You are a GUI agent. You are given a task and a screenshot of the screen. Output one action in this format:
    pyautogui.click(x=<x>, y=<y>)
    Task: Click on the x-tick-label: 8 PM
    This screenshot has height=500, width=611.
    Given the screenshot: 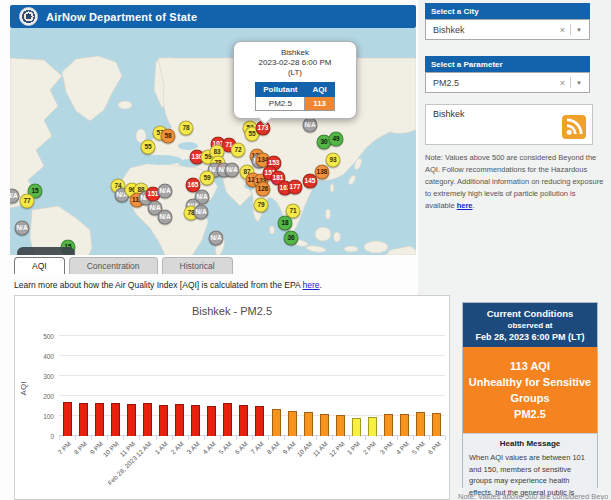 What is the action you would take?
    pyautogui.click(x=80, y=448)
    